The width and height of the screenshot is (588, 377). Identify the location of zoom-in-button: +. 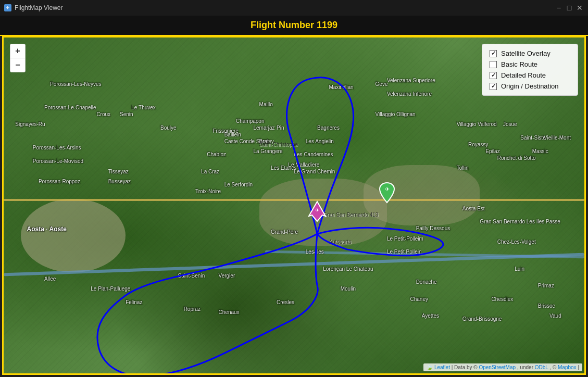
(18, 51).